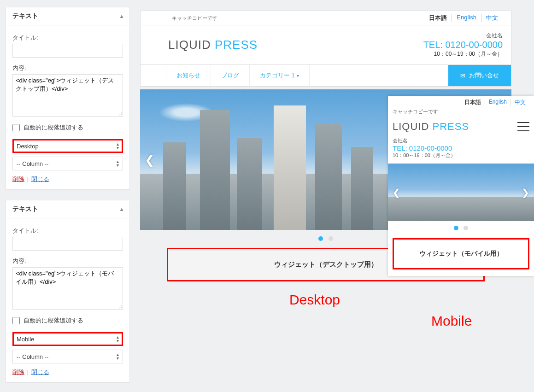  I want to click on hamburger-menu-icon, so click(523, 127).